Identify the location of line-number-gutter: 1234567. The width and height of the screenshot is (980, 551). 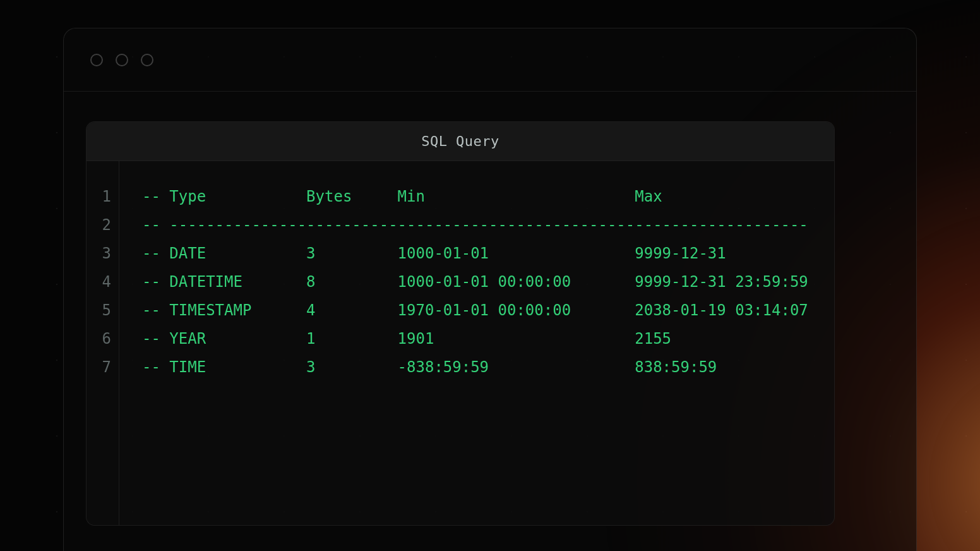
(103, 343).